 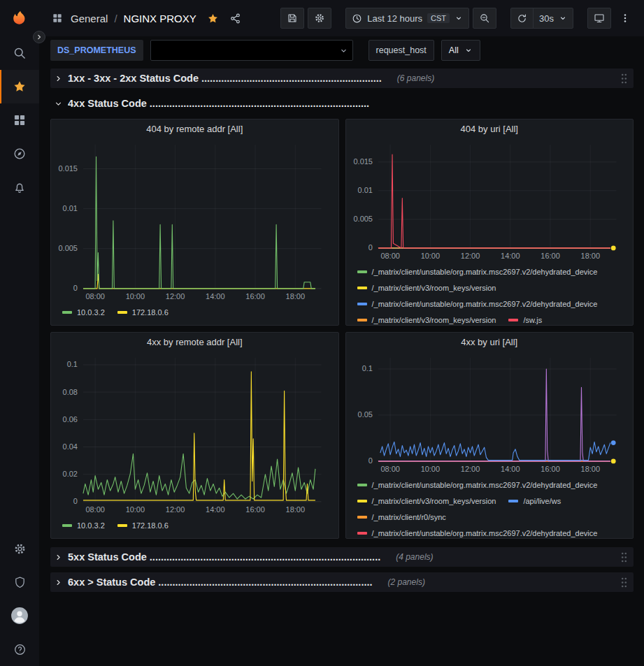 I want to click on dashboard-title: NGINX PROXY, so click(x=160, y=18).